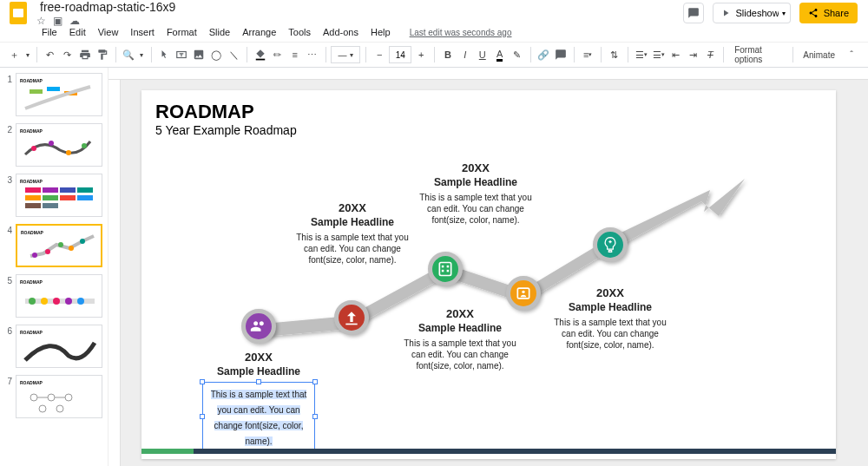 This screenshot has width=868, height=466. I want to click on image-tool, so click(199, 55).